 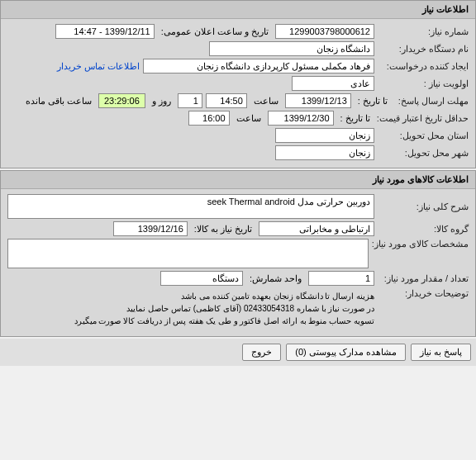 What do you see at coordinates (423, 294) in the screenshot?
I see `buyer-notes-label: توضیحات خریدار:` at bounding box center [423, 294].